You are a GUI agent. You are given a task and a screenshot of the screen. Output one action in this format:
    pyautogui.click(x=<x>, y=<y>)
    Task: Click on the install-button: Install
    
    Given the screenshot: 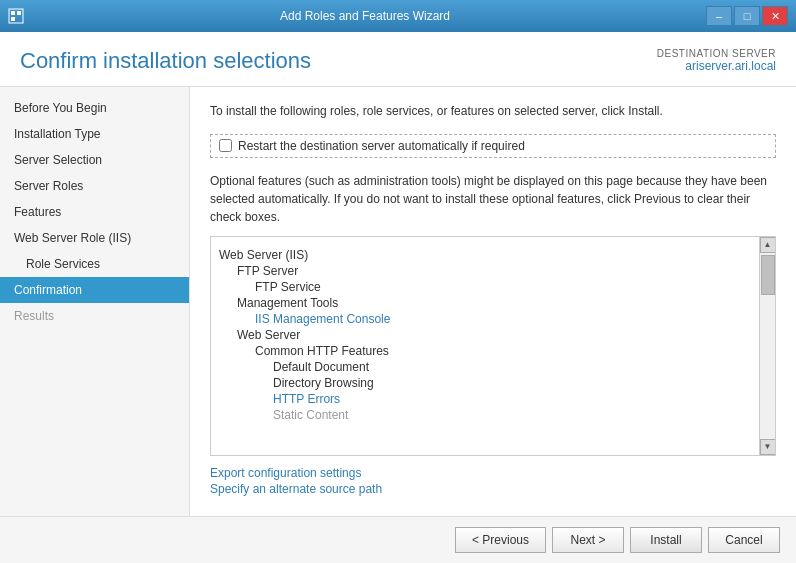 What is the action you would take?
    pyautogui.click(x=666, y=540)
    